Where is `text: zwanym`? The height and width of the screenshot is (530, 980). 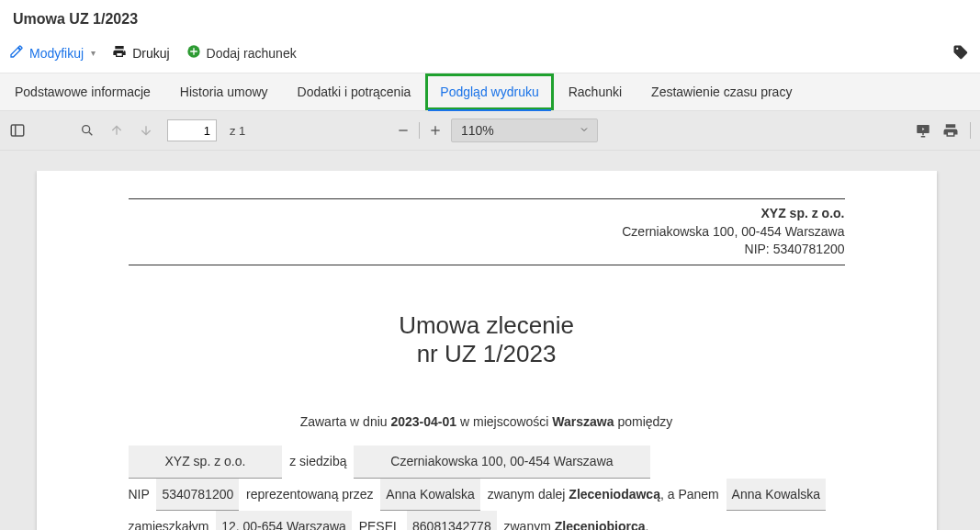
text: zwanym is located at coordinates (529, 524).